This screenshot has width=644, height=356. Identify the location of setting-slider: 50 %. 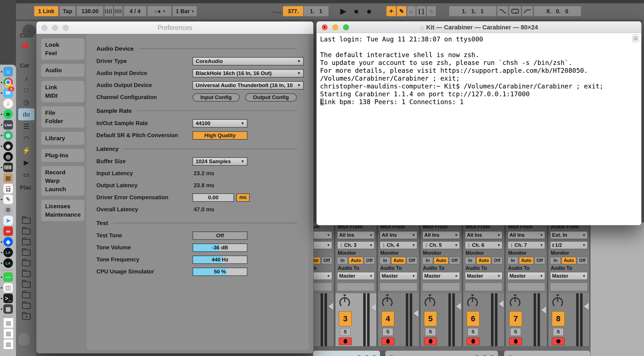
(220, 272).